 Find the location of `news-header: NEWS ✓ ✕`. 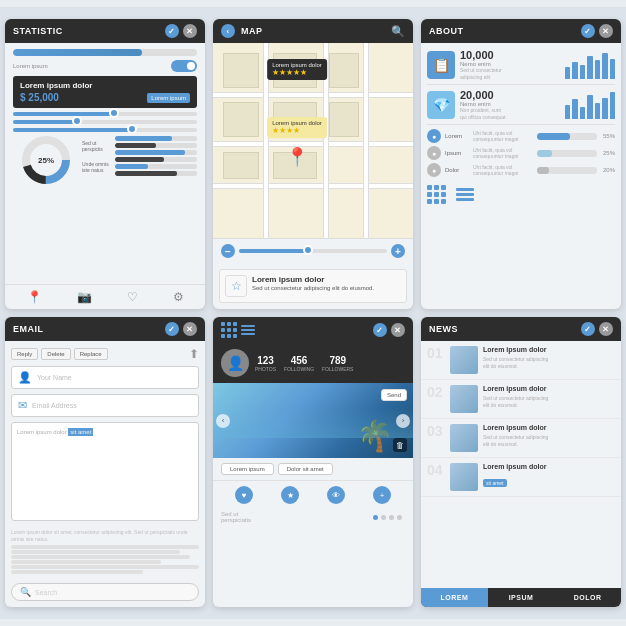

news-header: NEWS ✓ ✕ is located at coordinates (521, 329).